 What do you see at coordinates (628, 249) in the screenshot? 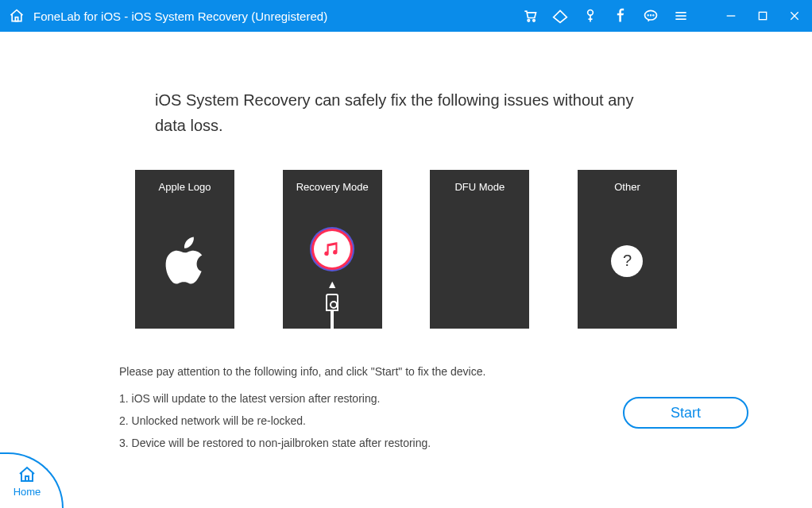
I see `card-other: Other ?` at bounding box center [628, 249].